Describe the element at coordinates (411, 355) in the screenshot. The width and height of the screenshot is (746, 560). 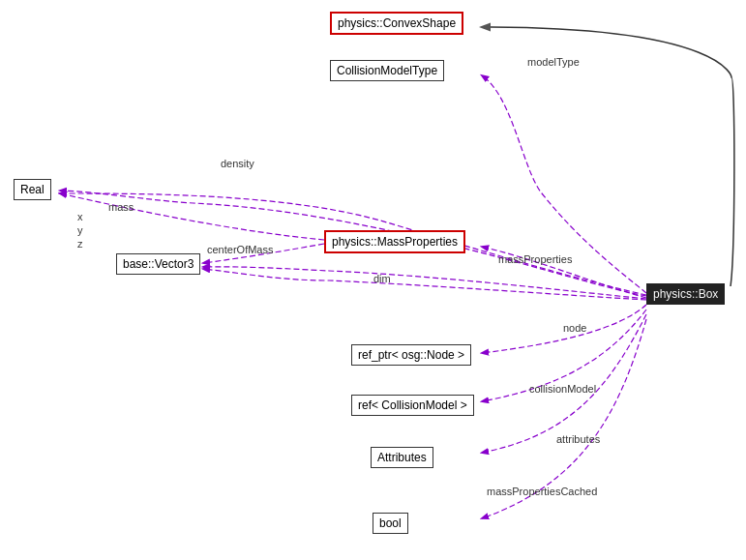
I see `ref-ptr-node-node: ref_ptr< osg::Node >` at that location.